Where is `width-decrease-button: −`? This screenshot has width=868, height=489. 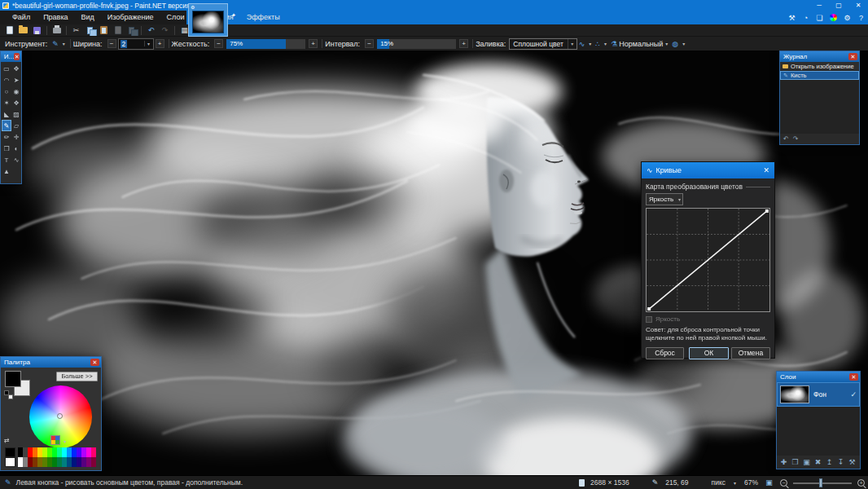 width-decrease-button: − is located at coordinates (112, 44).